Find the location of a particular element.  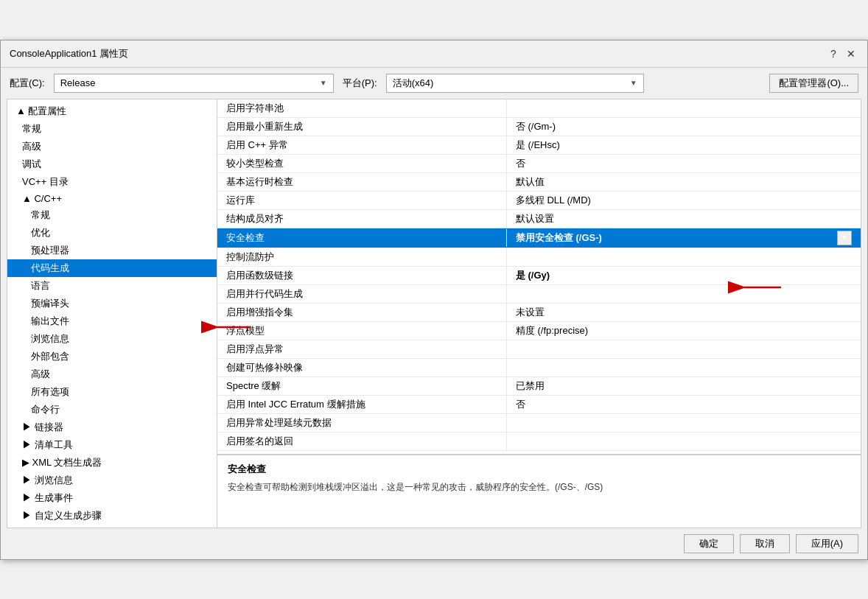

ok-button: 确定 is located at coordinates (709, 544).